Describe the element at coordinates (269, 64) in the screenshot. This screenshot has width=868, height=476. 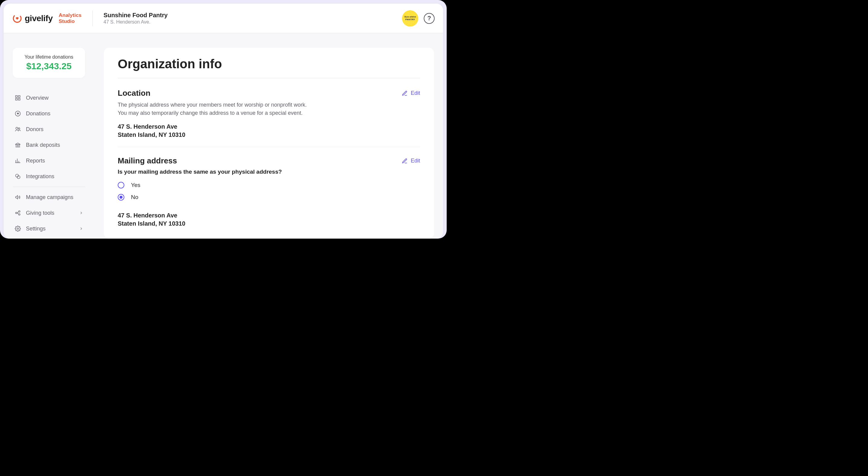
I see `page-title: Organization info` at that location.